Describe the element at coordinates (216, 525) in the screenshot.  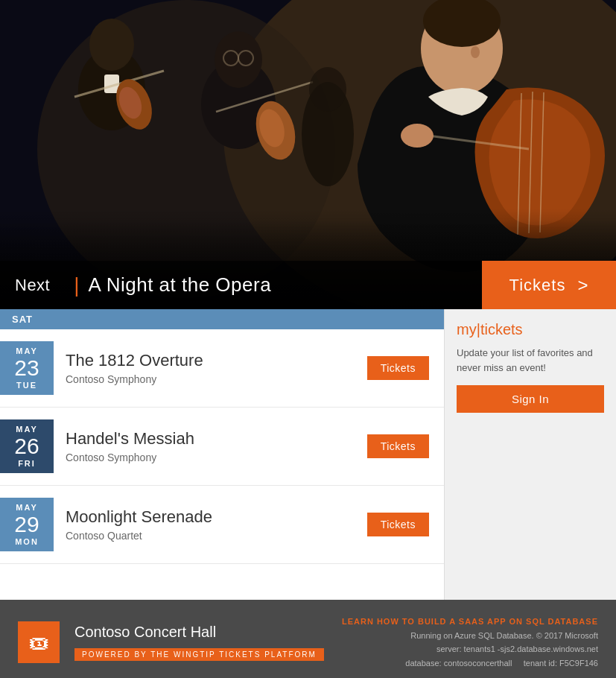
I see `event-info-moonlight: Moonlight Serenade Contoso Quartet` at that location.